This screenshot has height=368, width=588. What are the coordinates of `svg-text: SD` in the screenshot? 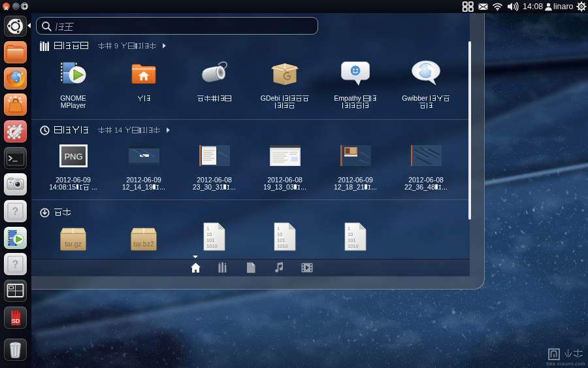 It's located at (16, 321).